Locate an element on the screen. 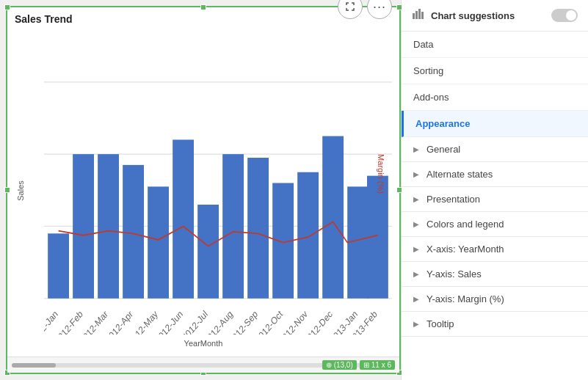 Image resolution: width=588 pixels, height=380 pixels. panel-nav: Data Sorting Add-ons Appearance is located at coordinates (495, 84).